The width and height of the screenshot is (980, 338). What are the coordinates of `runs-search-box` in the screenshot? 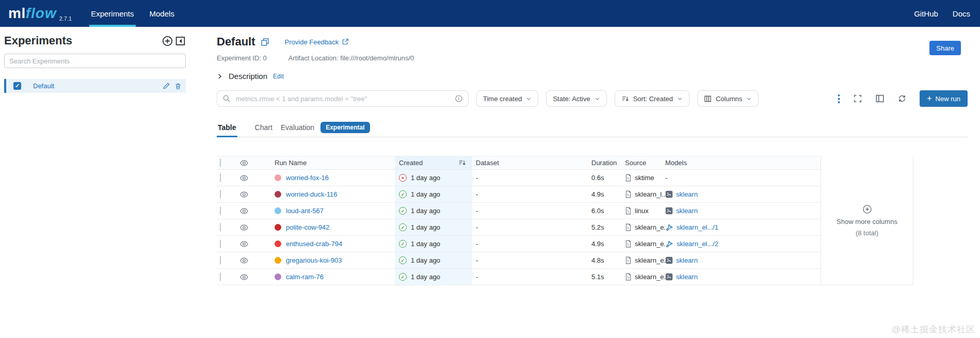 It's located at (343, 99).